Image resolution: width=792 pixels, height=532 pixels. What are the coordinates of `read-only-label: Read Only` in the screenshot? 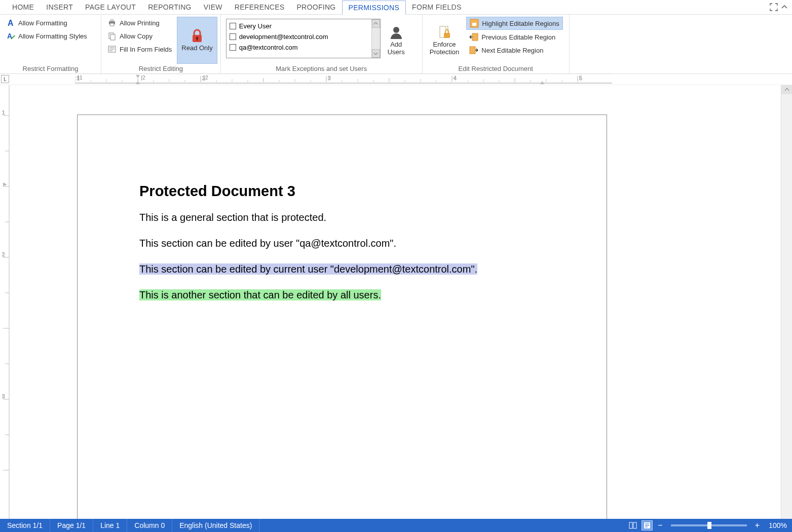 It's located at (197, 48).